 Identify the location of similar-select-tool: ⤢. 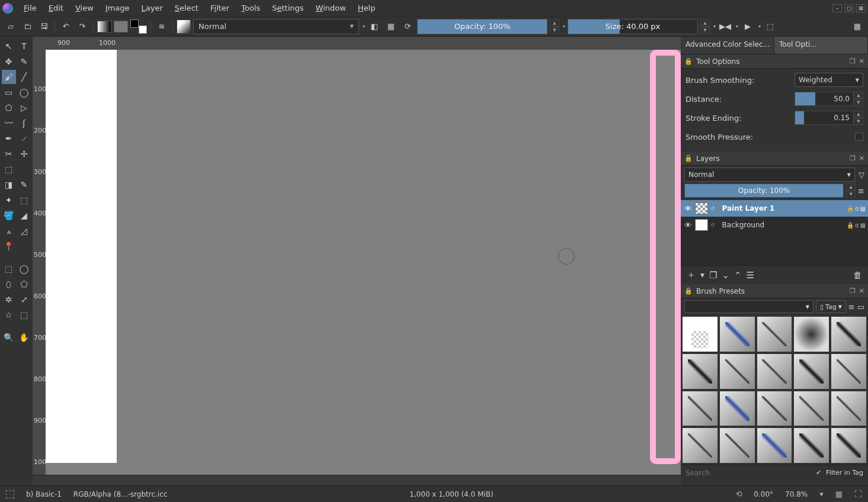
(24, 300).